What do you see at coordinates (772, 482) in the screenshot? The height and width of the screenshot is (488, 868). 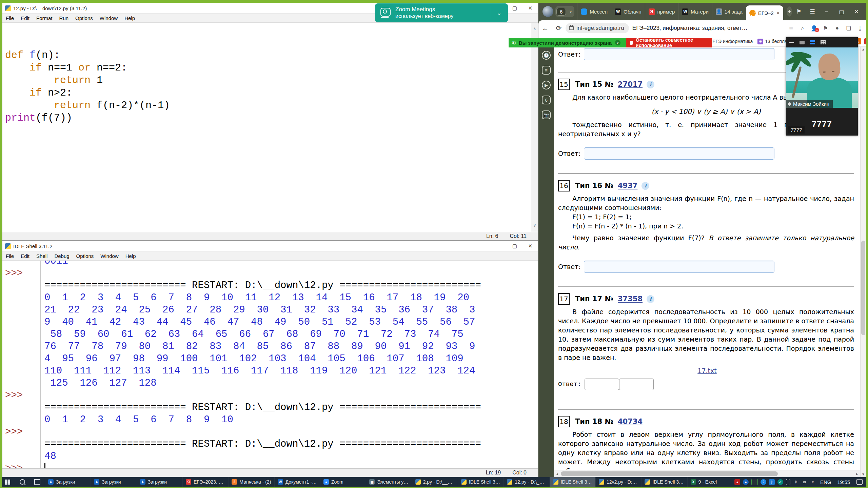 I see `bluetooth-icon: ᛒ` at bounding box center [772, 482].